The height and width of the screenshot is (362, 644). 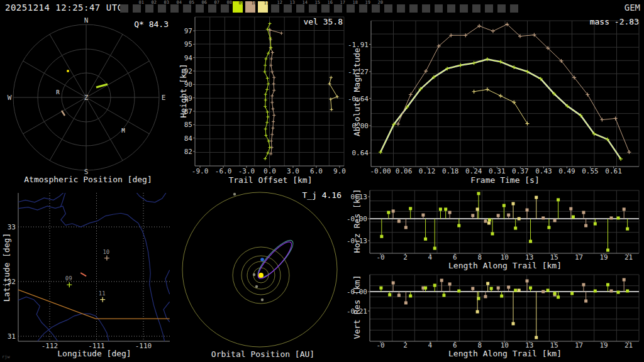 I want to click on frame-box-12: 12, so click(x=277, y=8).